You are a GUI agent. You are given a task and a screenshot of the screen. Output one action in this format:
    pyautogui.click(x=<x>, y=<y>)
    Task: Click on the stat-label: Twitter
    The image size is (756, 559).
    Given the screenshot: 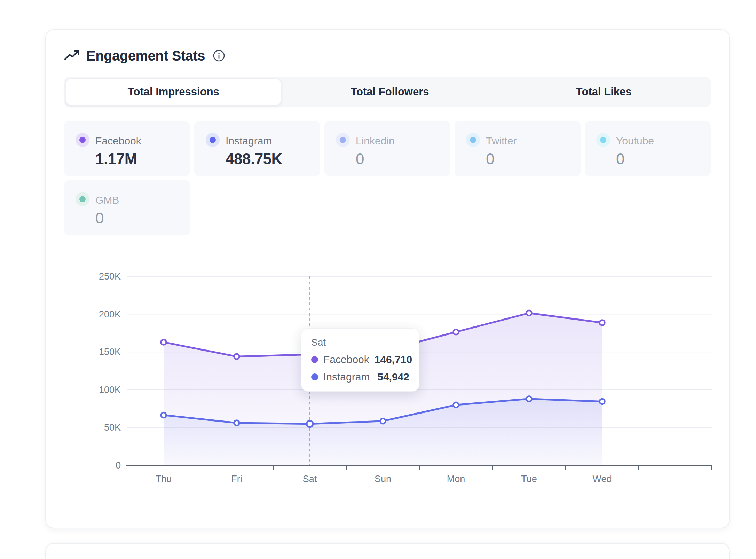 What is the action you would take?
    pyautogui.click(x=501, y=141)
    